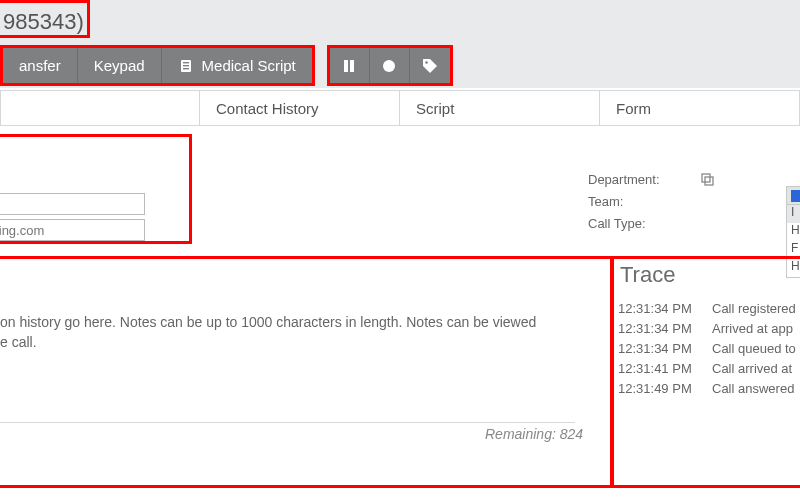  I want to click on trace-row: 12:31:34 PMCall queued to, so click(709, 348).